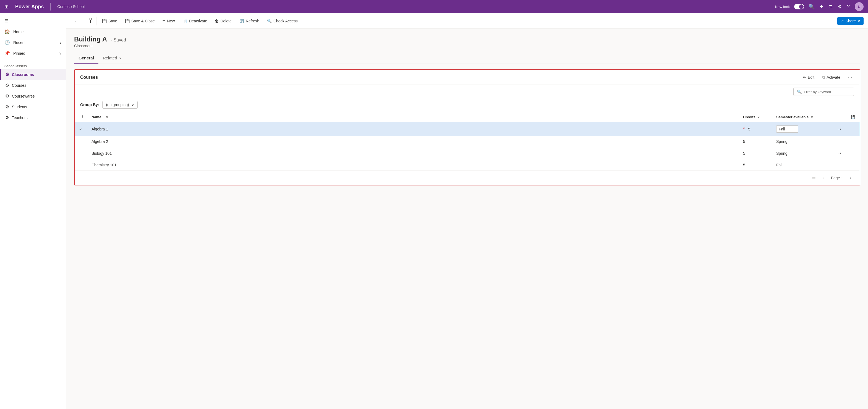  What do you see at coordinates (467, 42) in the screenshot?
I see `record-header: Building A - Saved Classroom` at bounding box center [467, 42].